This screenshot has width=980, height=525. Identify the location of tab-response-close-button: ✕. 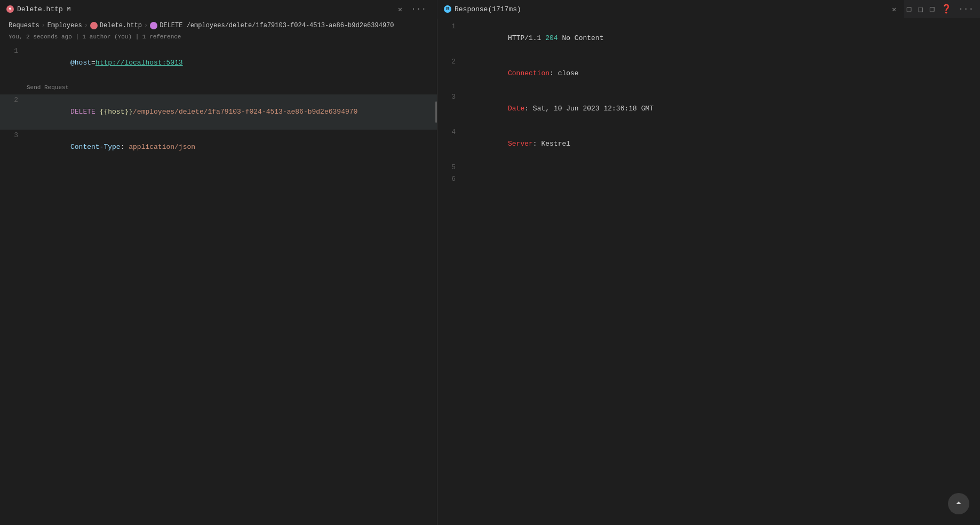
(894, 10).